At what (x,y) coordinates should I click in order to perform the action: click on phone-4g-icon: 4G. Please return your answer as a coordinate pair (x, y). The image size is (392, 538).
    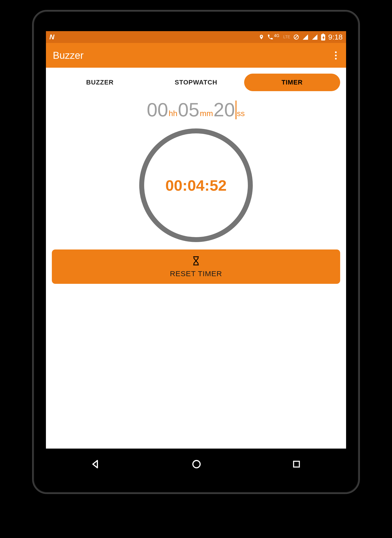
    Looking at the image, I should click on (273, 37).